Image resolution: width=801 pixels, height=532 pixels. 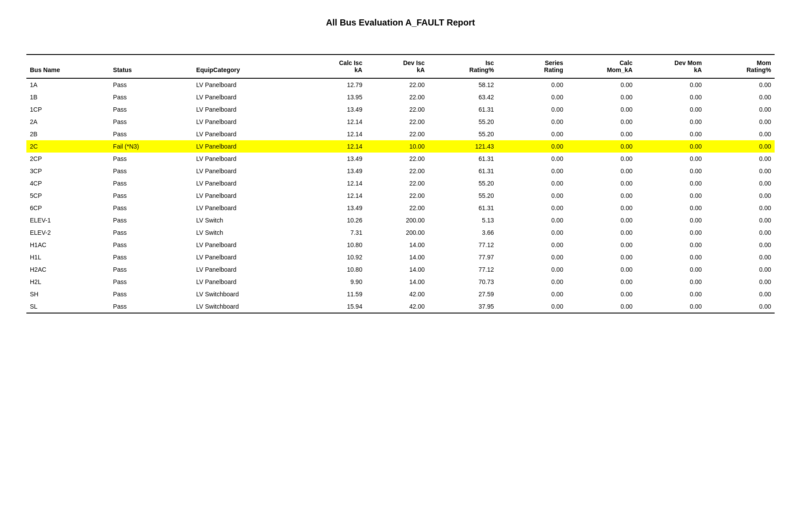 What do you see at coordinates (68, 146) in the screenshot?
I see `cell-busname: 2C` at bounding box center [68, 146].